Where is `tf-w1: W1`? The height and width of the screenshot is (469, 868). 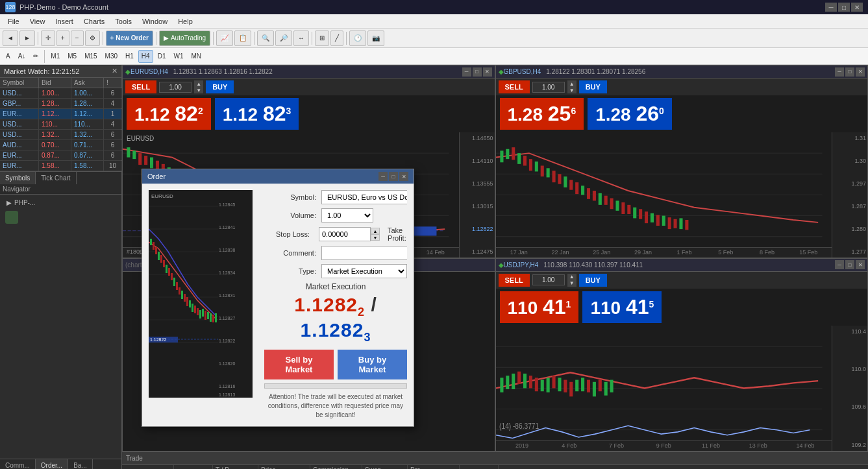 tf-w1: W1 is located at coordinates (178, 56).